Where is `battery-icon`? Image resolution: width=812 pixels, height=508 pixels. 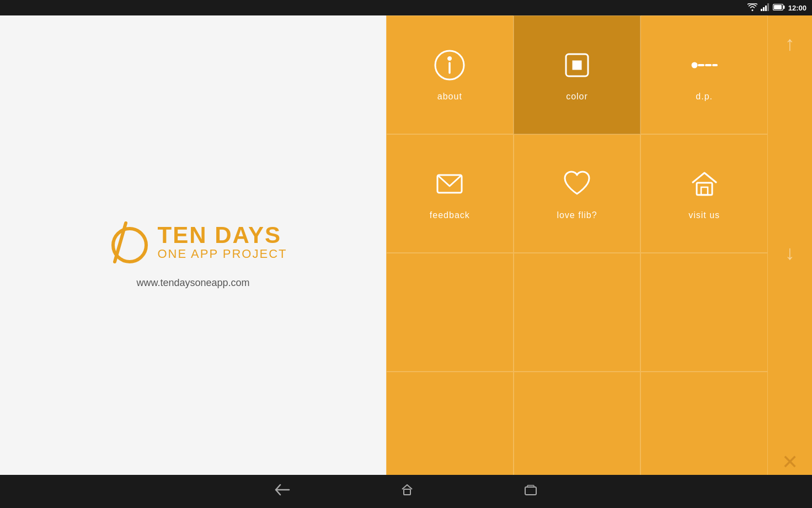
battery-icon is located at coordinates (779, 8).